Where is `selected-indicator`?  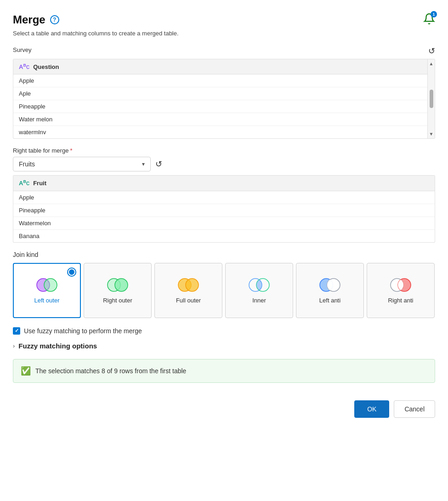
selected-indicator is located at coordinates (72, 272).